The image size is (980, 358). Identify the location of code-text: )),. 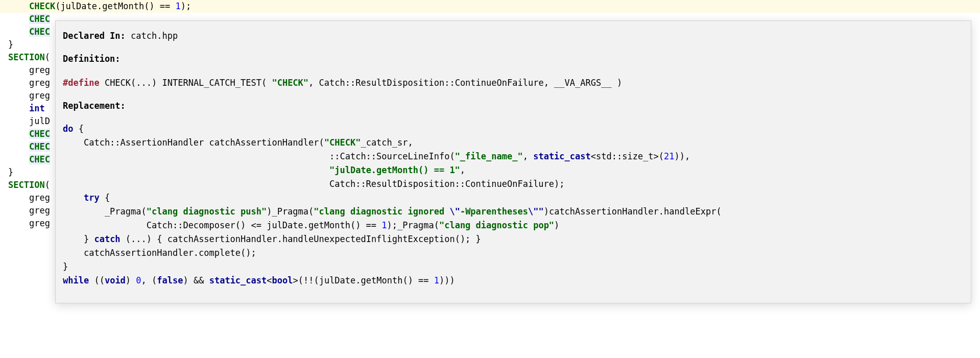
(682, 156).